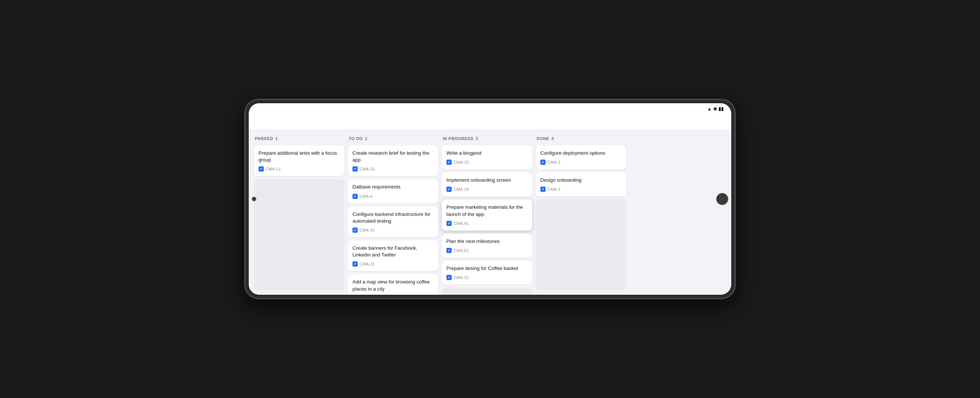  What do you see at coordinates (393, 160) in the screenshot?
I see `card-c2: Create research brief for testing the ap…` at bounding box center [393, 160].